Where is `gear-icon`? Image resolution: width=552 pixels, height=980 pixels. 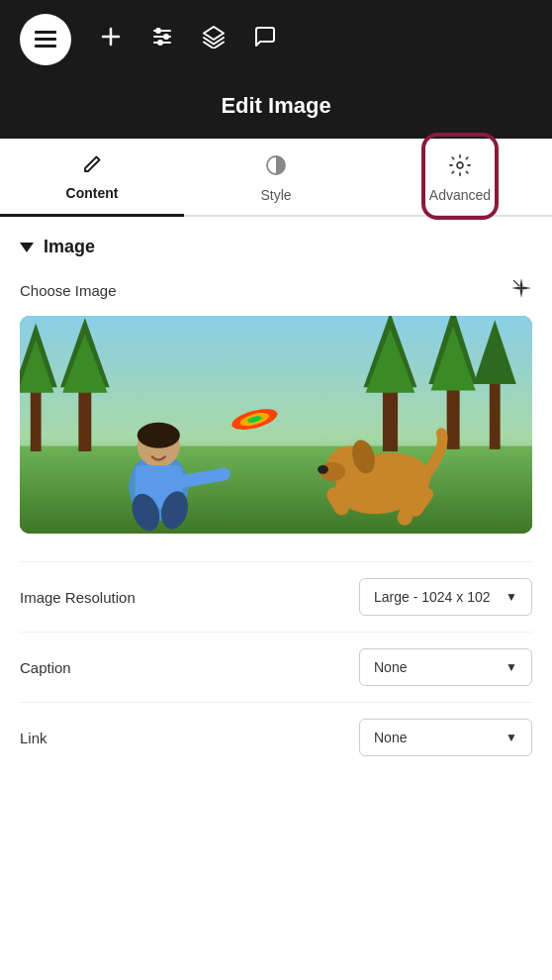 gear-icon is located at coordinates (460, 168).